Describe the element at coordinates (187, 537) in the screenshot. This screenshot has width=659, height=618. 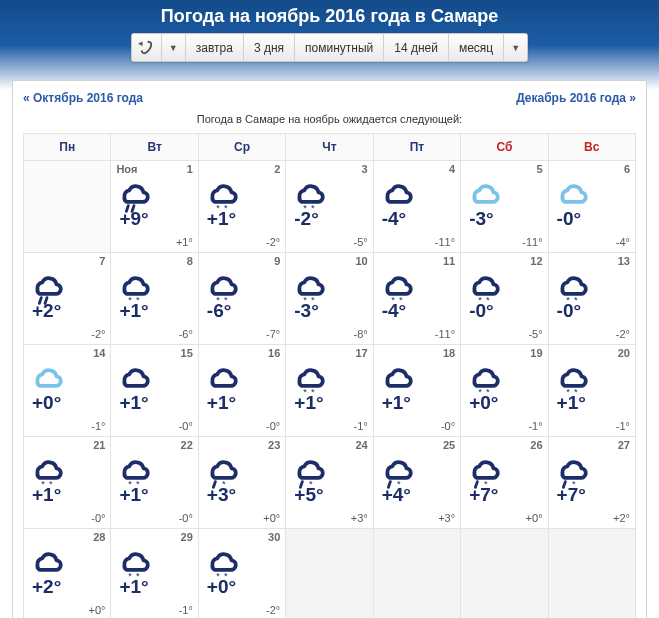
I see `day-number: 29` at that location.